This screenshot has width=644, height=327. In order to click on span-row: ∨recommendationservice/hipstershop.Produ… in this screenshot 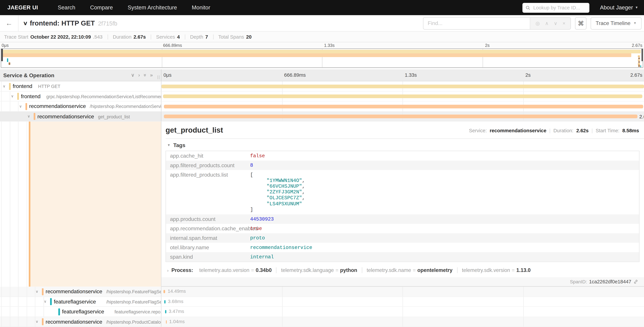, I will do `click(322, 322)`.